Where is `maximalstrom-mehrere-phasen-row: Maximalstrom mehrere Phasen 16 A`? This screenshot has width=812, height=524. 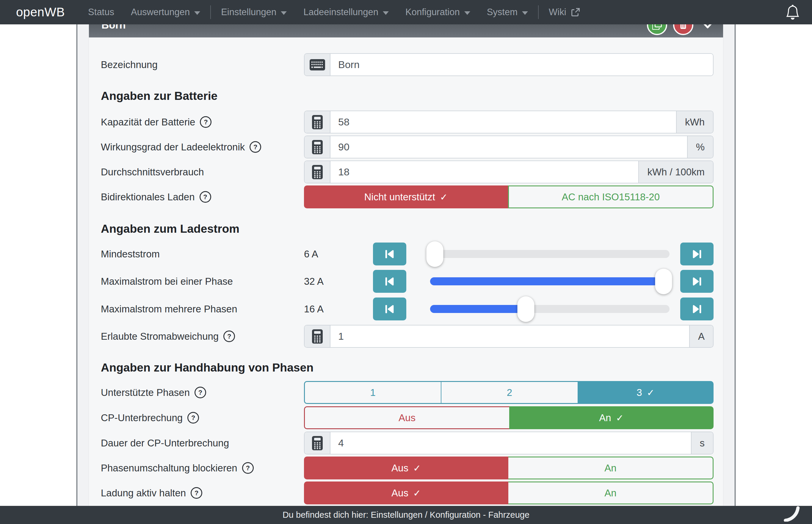
maximalstrom-mehrere-phasen-row: Maximalstrom mehrere Phasen 16 A is located at coordinates (407, 309).